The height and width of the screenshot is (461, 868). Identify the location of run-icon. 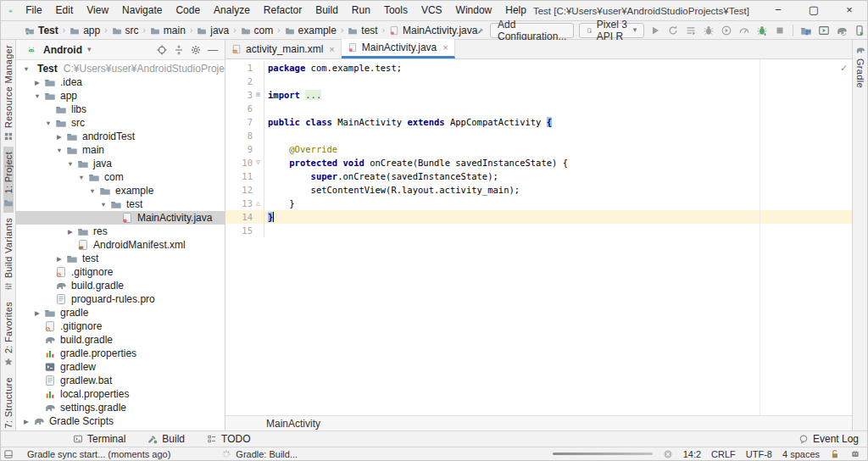
(655, 31).